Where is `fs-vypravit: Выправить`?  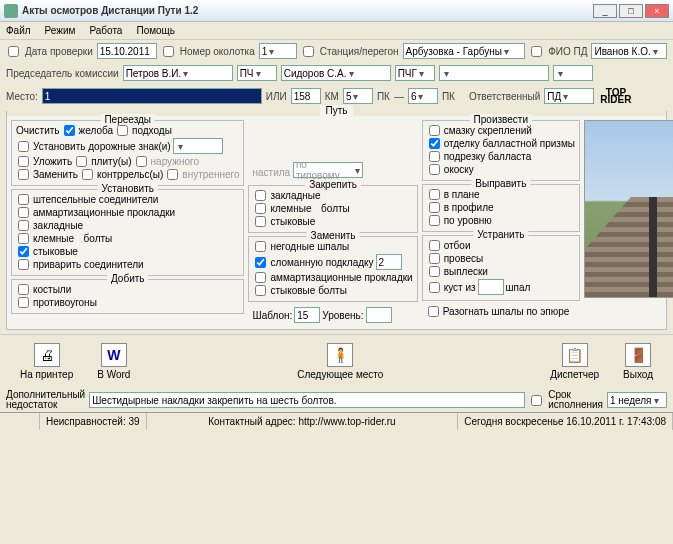
fs-vypravit: Выправить is located at coordinates (500, 184).